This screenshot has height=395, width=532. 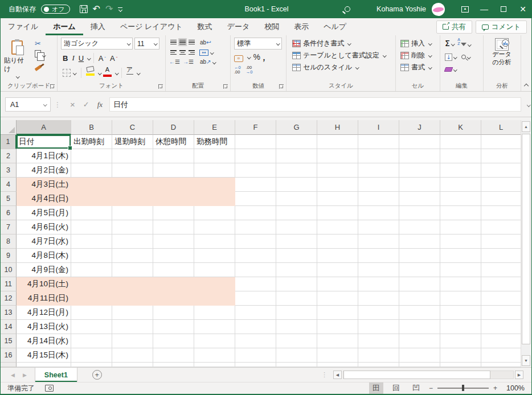 What do you see at coordinates (9, 241) in the screenshot?
I see `row-header-8: 8` at bounding box center [9, 241].